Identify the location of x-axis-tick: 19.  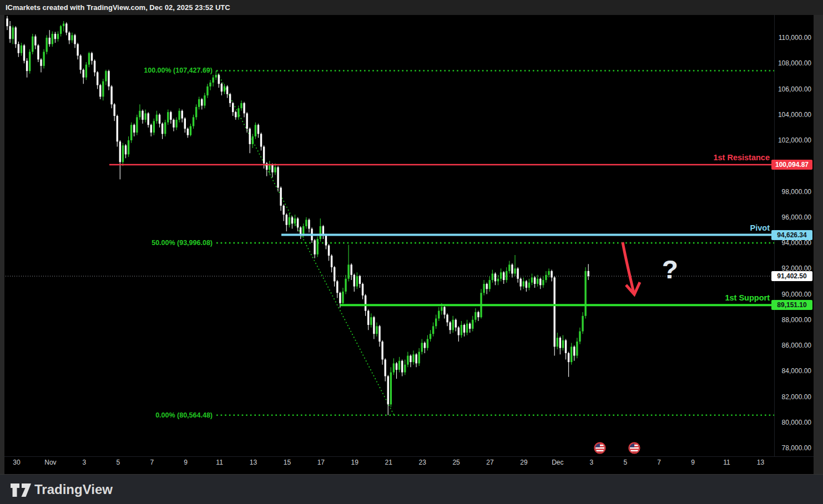
(355, 462).